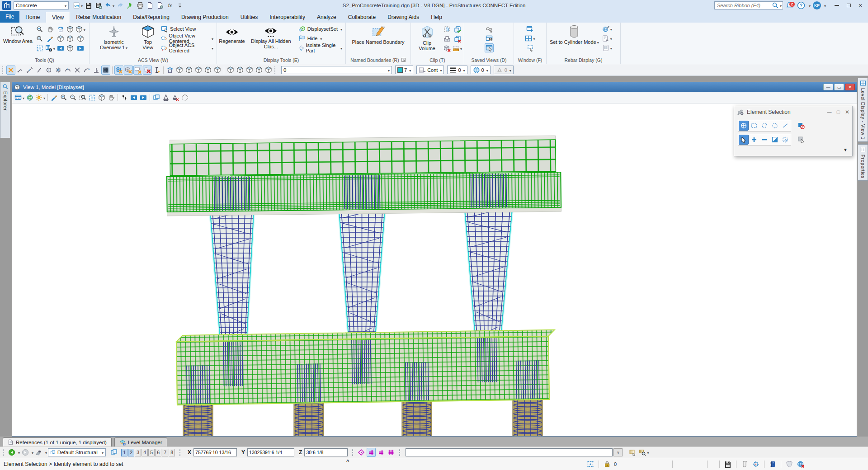  I want to click on tab-analyze: Analyze, so click(326, 17).